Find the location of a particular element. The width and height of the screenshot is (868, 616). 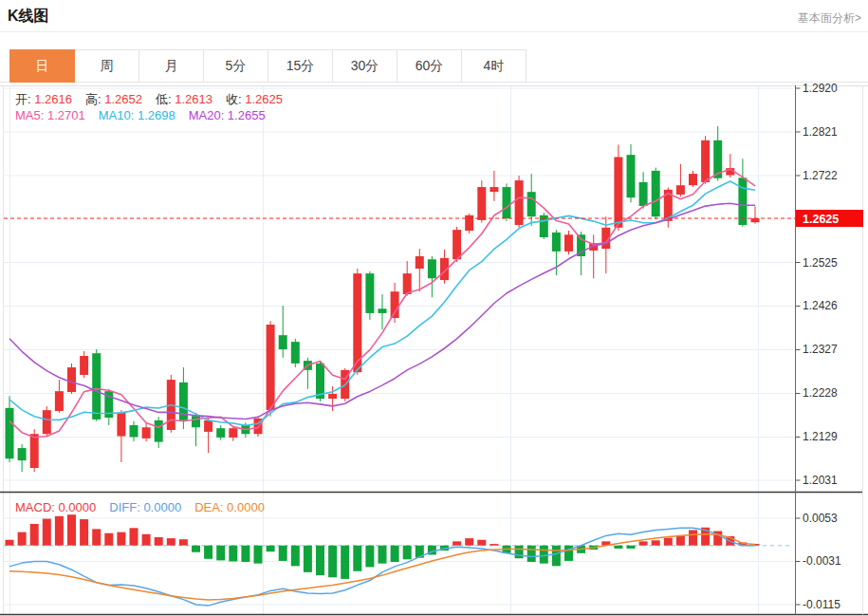

price-axis-label: 1.2722 is located at coordinates (820, 176).